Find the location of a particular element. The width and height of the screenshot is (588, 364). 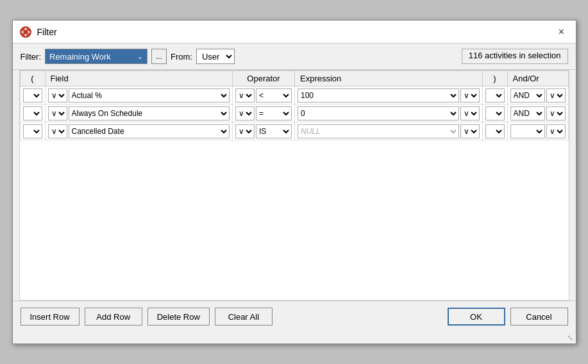

cell-field-1: ∨Always On Schedule is located at coordinates (139, 113).